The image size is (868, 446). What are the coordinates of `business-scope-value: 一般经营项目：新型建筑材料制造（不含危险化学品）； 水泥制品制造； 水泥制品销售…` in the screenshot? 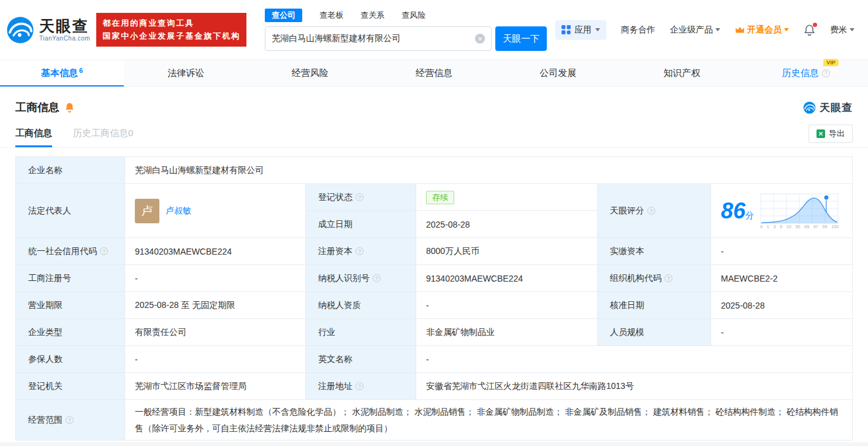 It's located at (489, 420).